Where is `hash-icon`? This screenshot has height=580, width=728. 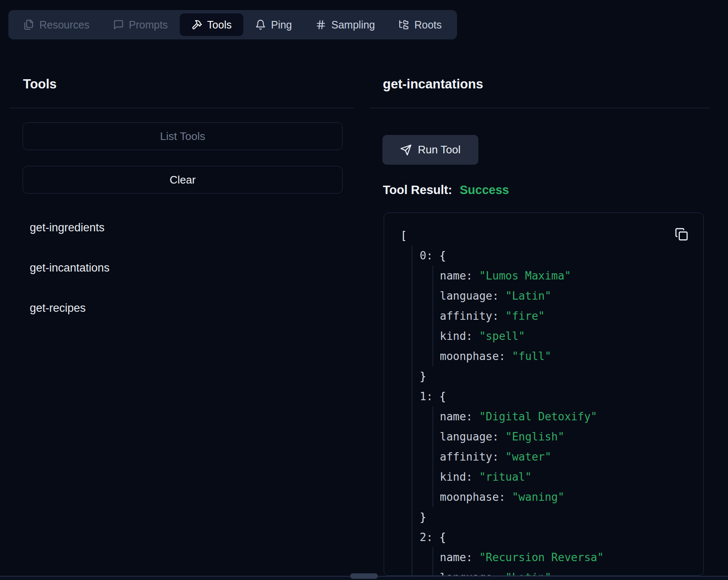 hash-icon is located at coordinates (321, 25).